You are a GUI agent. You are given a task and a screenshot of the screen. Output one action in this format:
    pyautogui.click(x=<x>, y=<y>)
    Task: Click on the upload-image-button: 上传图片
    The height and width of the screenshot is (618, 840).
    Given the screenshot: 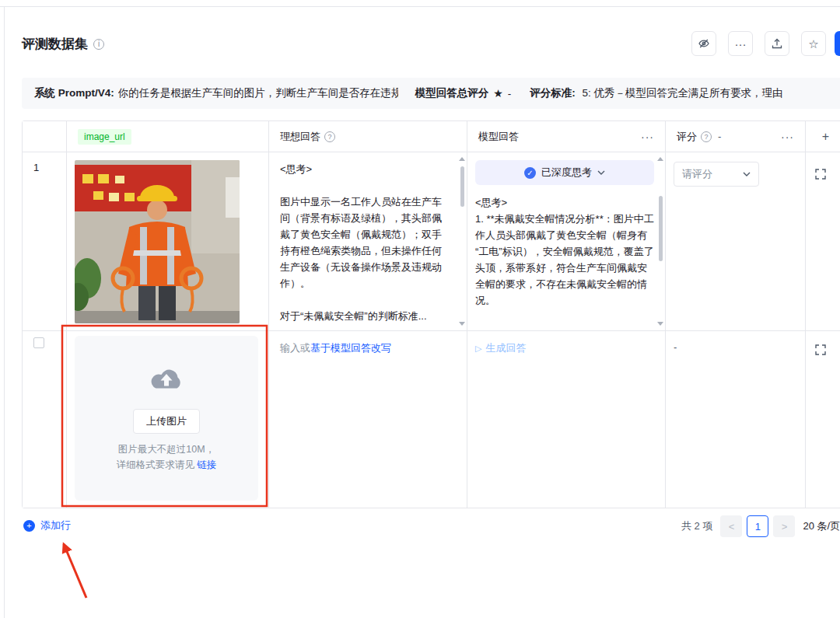 What is the action you would take?
    pyautogui.click(x=166, y=421)
    